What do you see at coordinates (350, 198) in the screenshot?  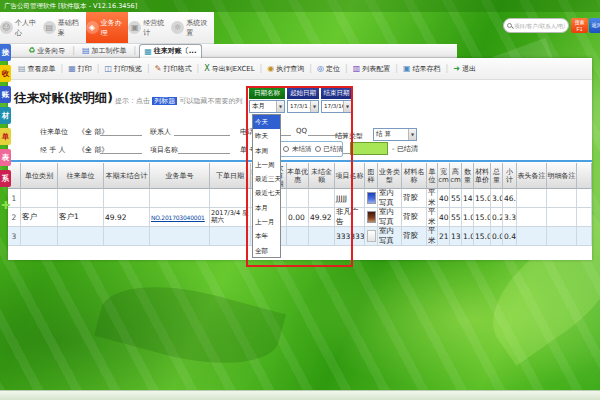 I see `cell-项目名称: JJJJJ` at bounding box center [350, 198].